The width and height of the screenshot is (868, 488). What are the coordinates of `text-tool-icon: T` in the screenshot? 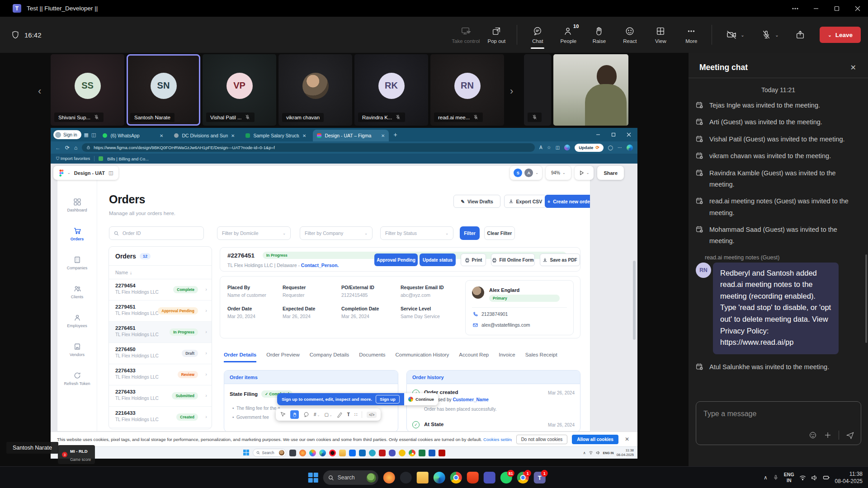 It's located at (349, 415).